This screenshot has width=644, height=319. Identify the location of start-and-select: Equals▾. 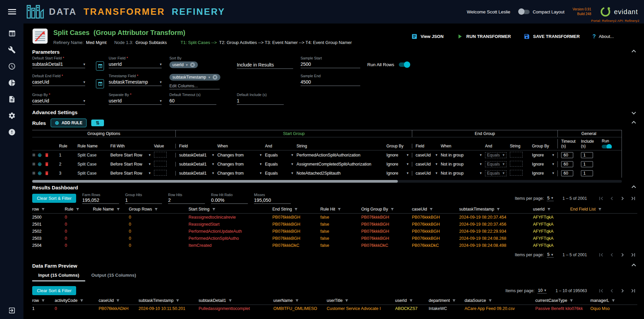
(281, 173).